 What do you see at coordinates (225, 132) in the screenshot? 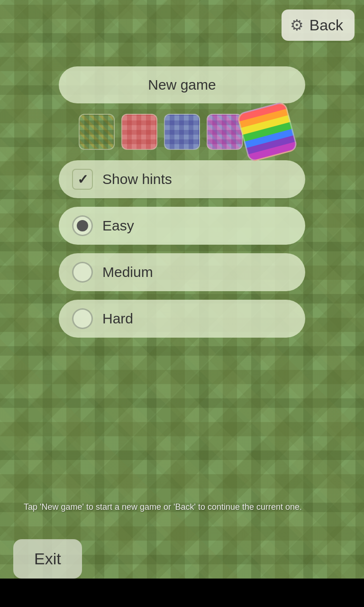
I see `theme-swatch-pink` at bounding box center [225, 132].